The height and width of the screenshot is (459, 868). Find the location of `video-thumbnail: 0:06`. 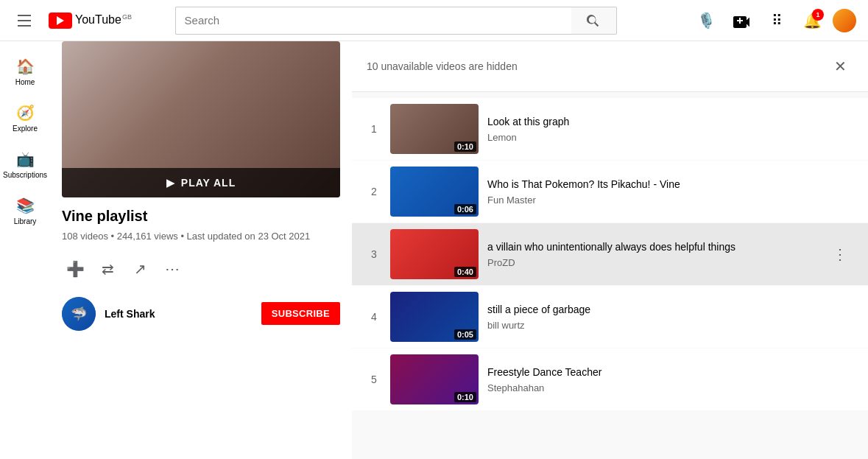

video-thumbnail: 0:06 is located at coordinates (434, 192).